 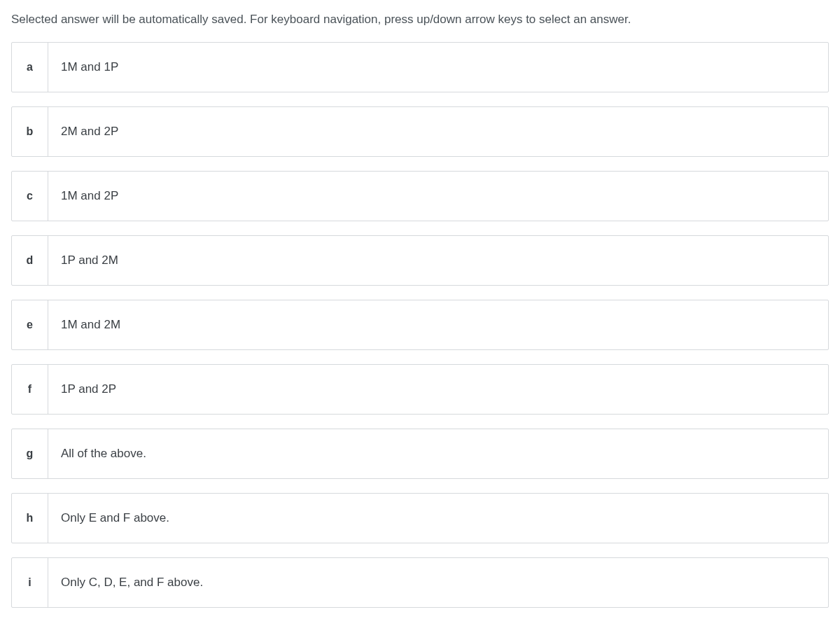 What do you see at coordinates (30, 196) in the screenshot?
I see `option-letter: c` at bounding box center [30, 196].